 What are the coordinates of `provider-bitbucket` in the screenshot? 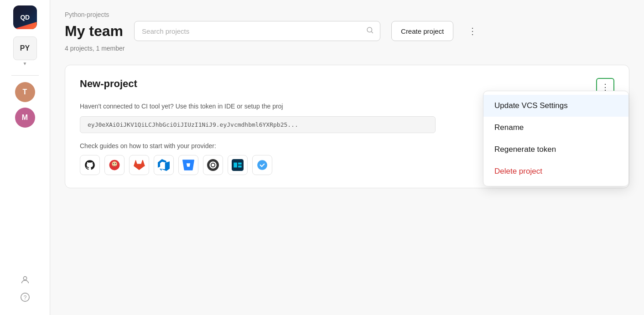 It's located at (188, 165).